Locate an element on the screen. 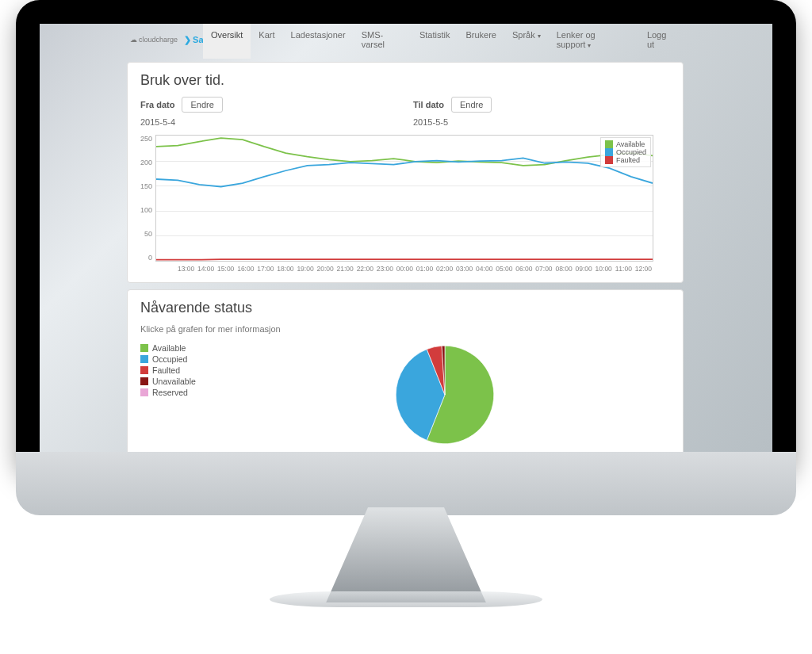 This screenshot has height=654, width=812. nav-kart: Kart is located at coordinates (266, 41).